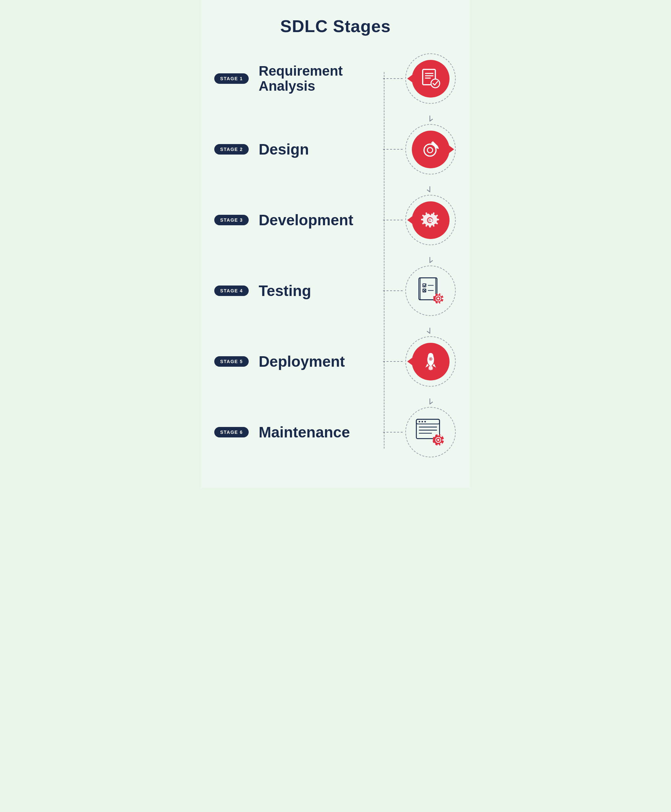 This screenshot has width=671, height=812. What do you see at coordinates (231, 290) in the screenshot?
I see `stage-badge-4: STAGE 4` at bounding box center [231, 290].